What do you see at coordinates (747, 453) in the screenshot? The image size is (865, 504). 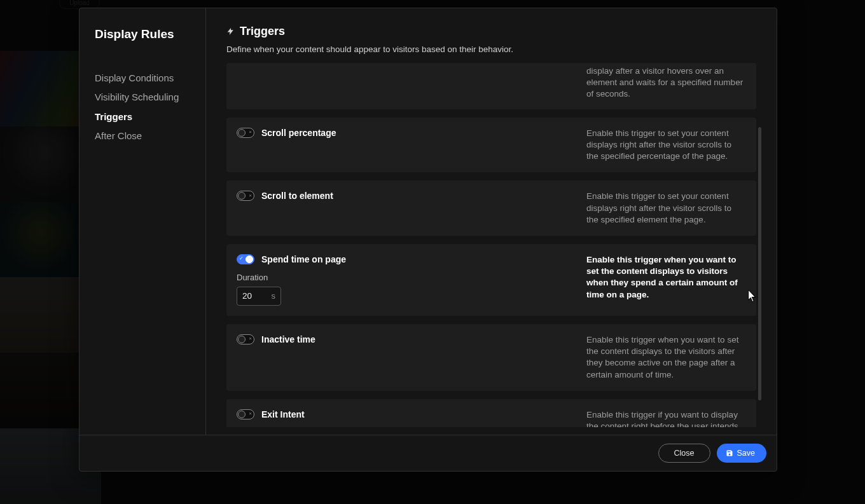 I see `save-button-label: Save` at bounding box center [747, 453].